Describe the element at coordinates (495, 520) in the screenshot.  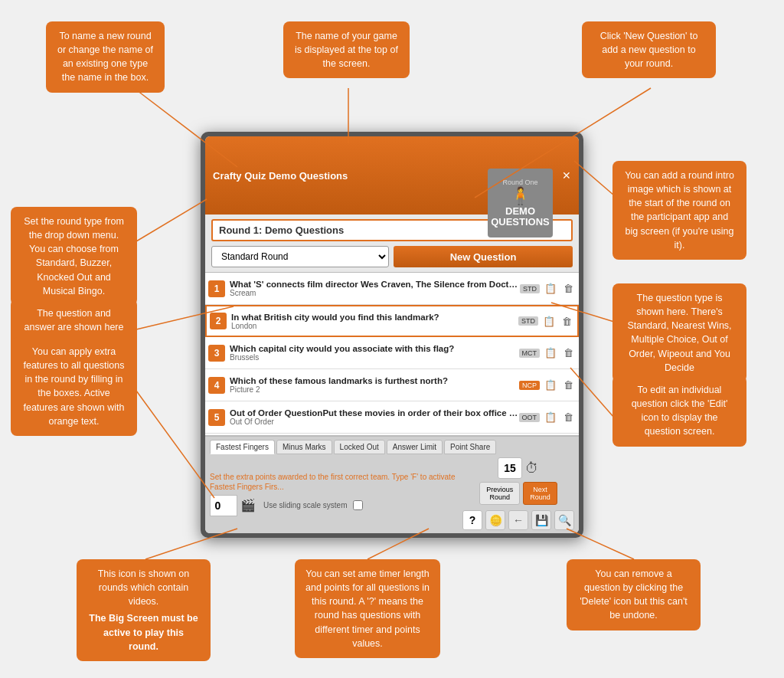
I see `coins-icon: 🪙` at that location.